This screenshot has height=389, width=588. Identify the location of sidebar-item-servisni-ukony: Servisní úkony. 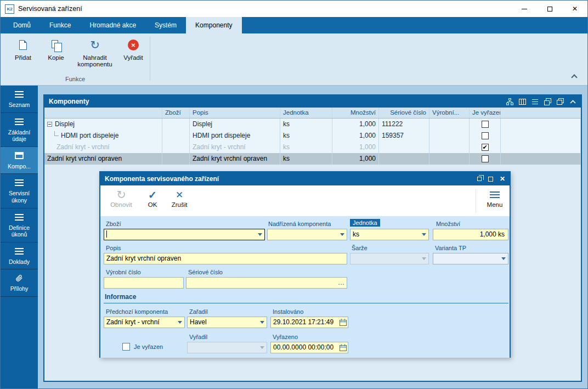
(19, 191).